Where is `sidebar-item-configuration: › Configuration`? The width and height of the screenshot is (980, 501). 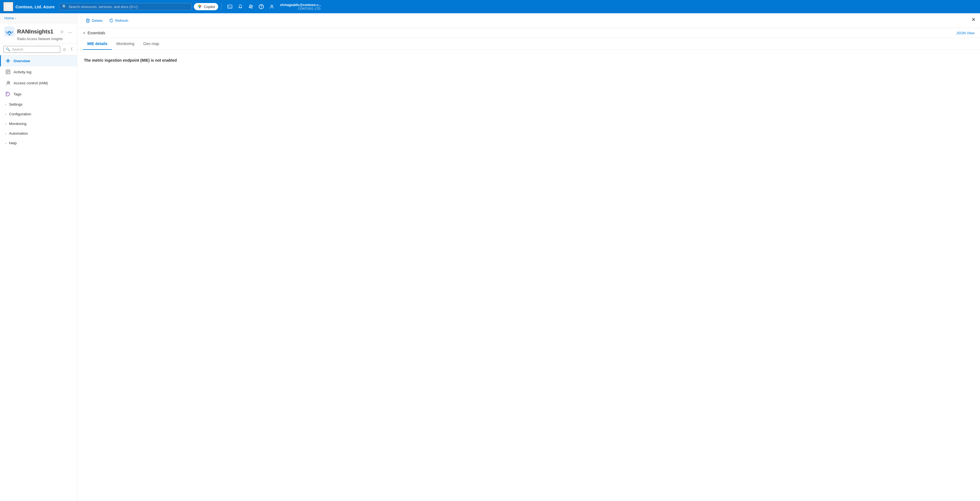 sidebar-item-configuration: › Configuration is located at coordinates (39, 114).